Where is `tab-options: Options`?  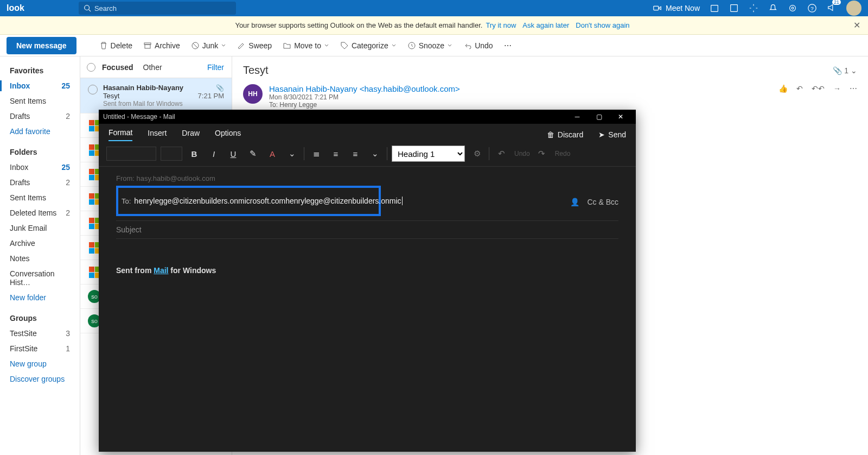
tab-options: Options is located at coordinates (228, 135).